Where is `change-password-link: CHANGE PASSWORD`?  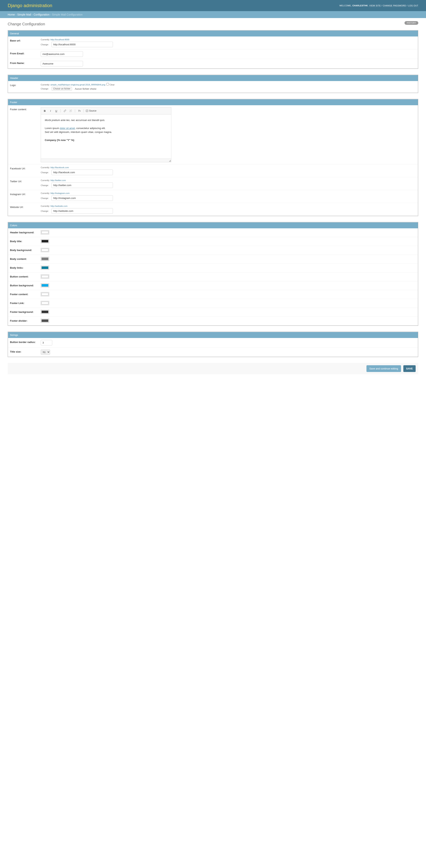
change-password-link: CHANGE PASSWORD is located at coordinates (394, 6).